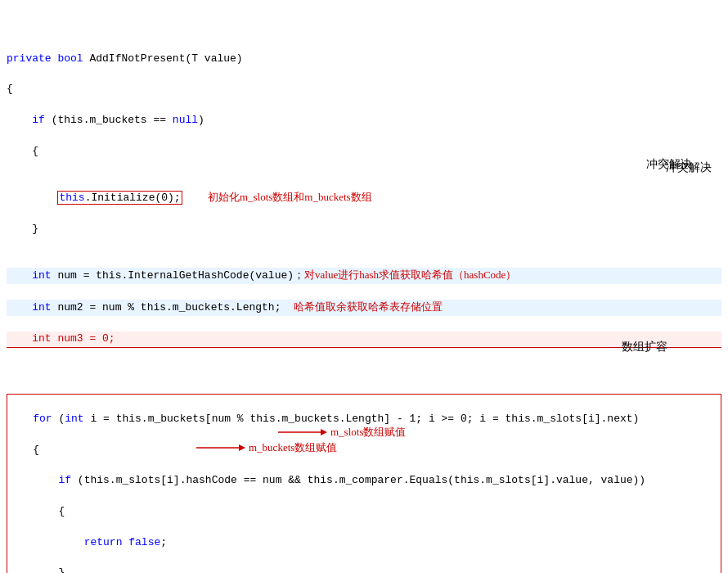 The width and height of the screenshot is (728, 573). What do you see at coordinates (364, 481) in the screenshot?
I see `line-12: if (this.m_slots[i].hashCode == num && t…` at bounding box center [364, 481].